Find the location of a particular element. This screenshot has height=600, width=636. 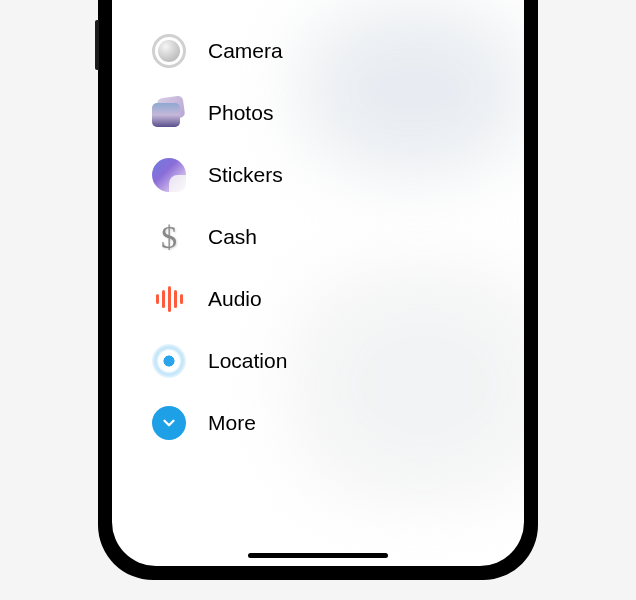

menu-label: Cash is located at coordinates (232, 237).